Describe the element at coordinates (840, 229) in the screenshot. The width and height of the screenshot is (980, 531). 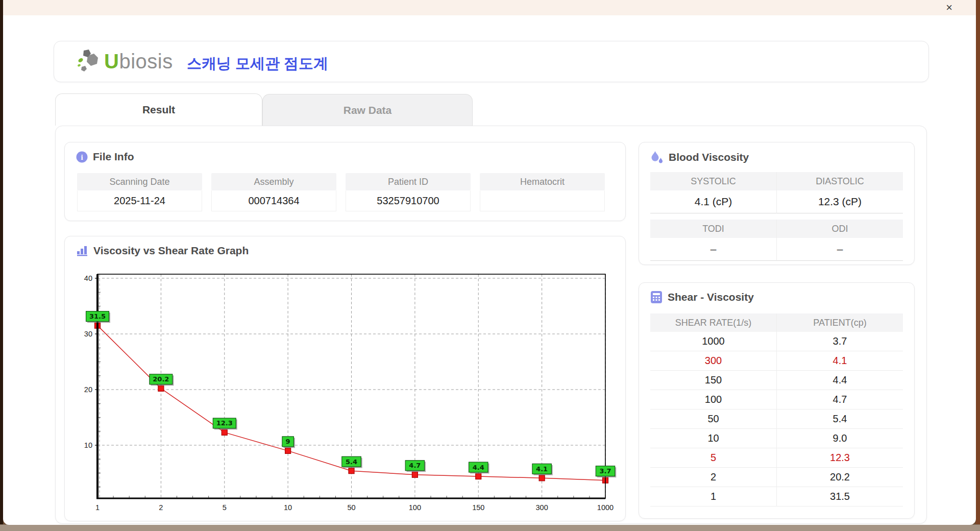
I see `column-header: ODI` at that location.